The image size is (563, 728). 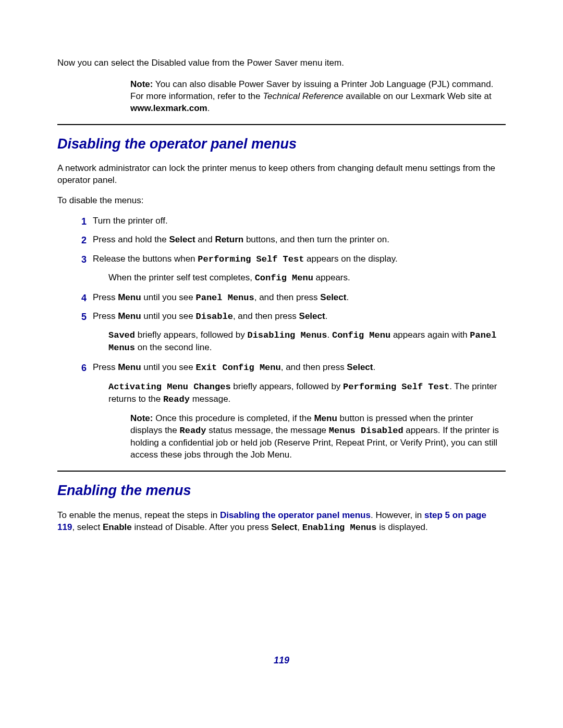 I want to click on text: appears., so click(x=332, y=277).